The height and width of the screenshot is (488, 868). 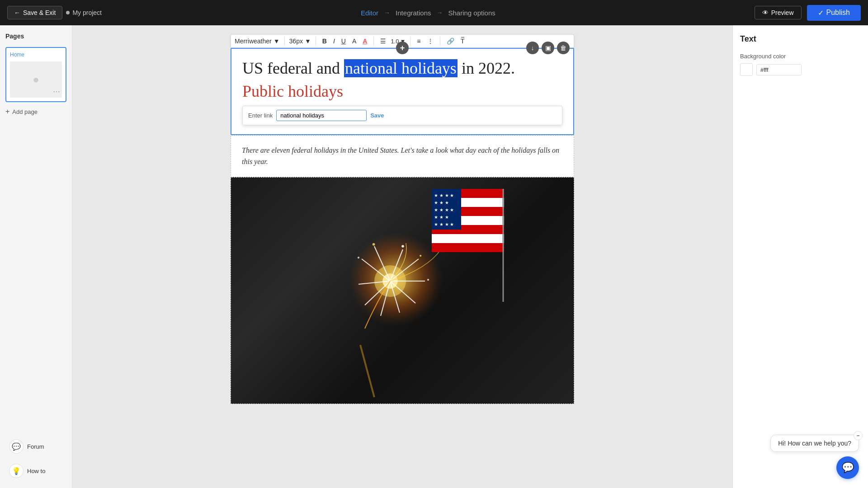 I want to click on project-name: My project, so click(x=84, y=13).